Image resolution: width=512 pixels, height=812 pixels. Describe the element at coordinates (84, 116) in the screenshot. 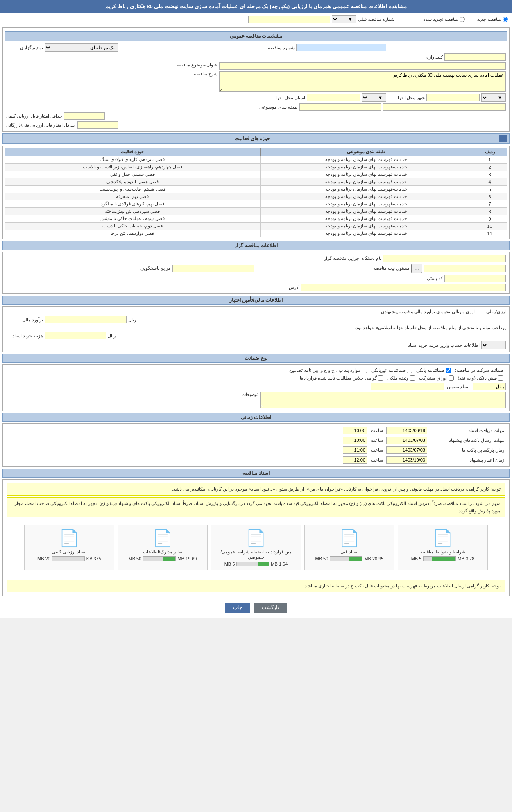

I see `financial-qual-input: 60.00` at that location.